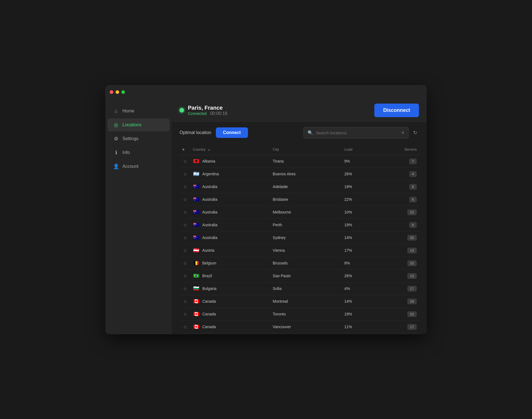 Image resolution: width=532 pixels, height=419 pixels. What do you see at coordinates (397, 225) in the screenshot?
I see `servers-cell-5: 6` at bounding box center [397, 225].